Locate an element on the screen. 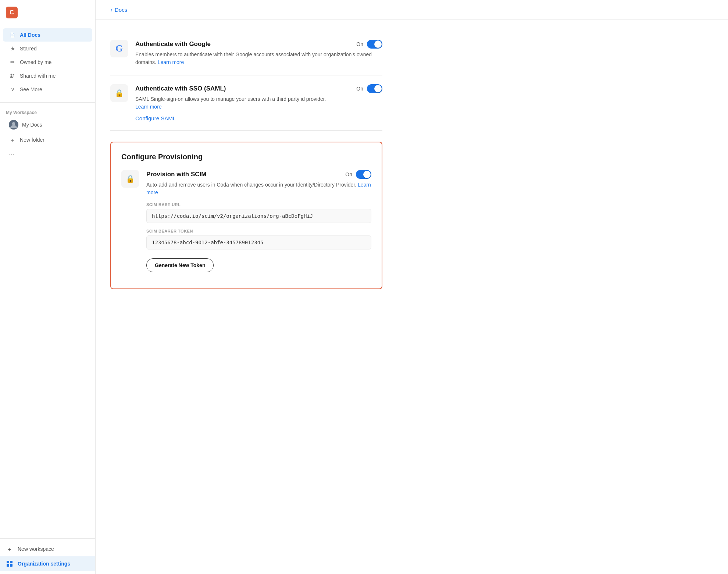 This screenshot has height=574, width=728. sso-auth-header: Authenticate with SSO (SAML) On is located at coordinates (259, 89).